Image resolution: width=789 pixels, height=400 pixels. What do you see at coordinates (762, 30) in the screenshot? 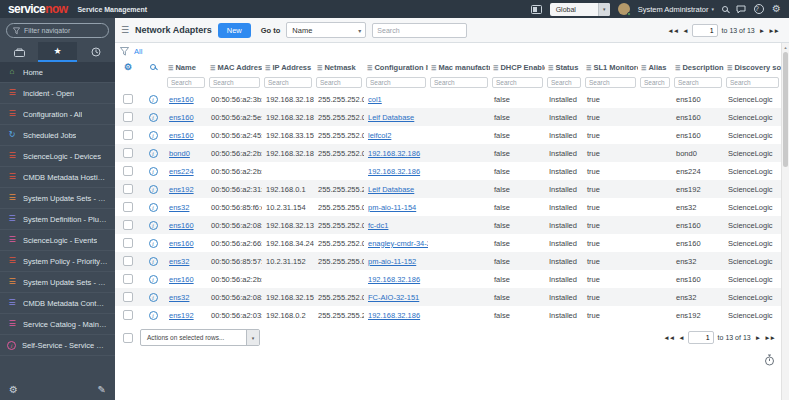
I see `next-page-button: ►` at bounding box center [762, 30].